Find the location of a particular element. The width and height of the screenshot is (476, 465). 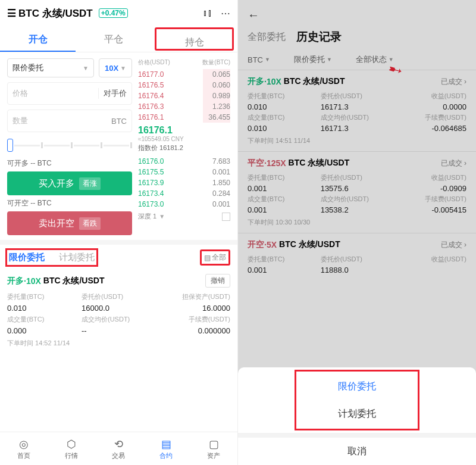

depth-select: 深度 1 ▼ is located at coordinates (184, 217).